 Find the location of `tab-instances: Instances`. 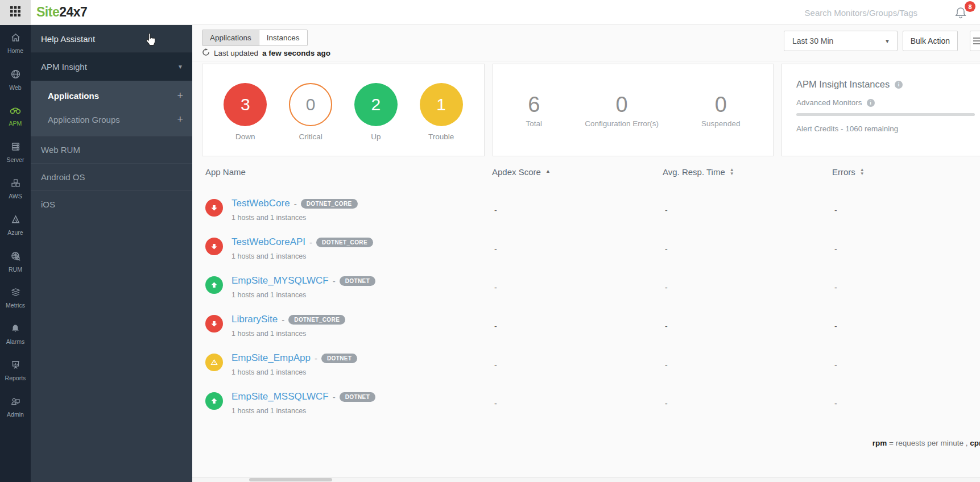

tab-instances: Instances is located at coordinates (283, 38).